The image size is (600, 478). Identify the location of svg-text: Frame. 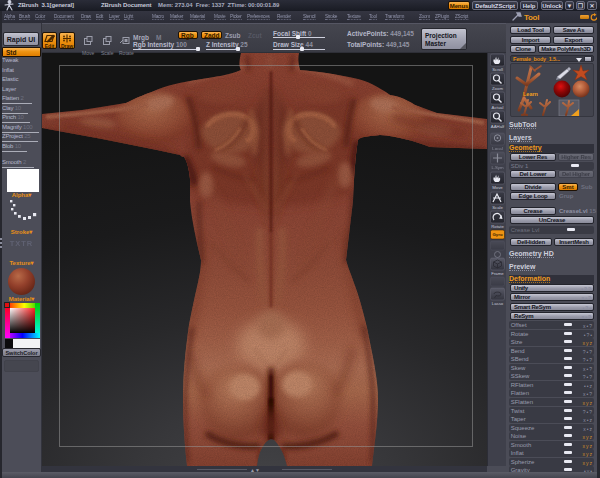
(498, 274).